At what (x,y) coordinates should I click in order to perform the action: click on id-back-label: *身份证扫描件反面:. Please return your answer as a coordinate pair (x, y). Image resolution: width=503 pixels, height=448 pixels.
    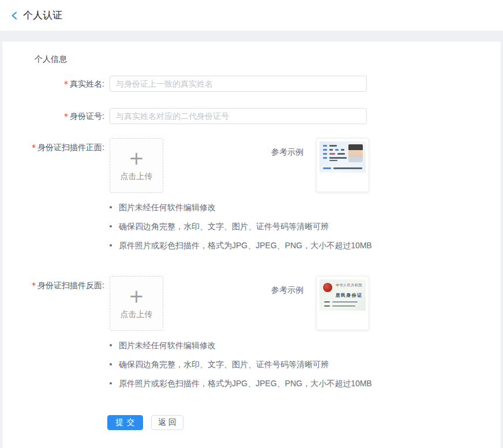
    Looking at the image, I should click on (53, 304).